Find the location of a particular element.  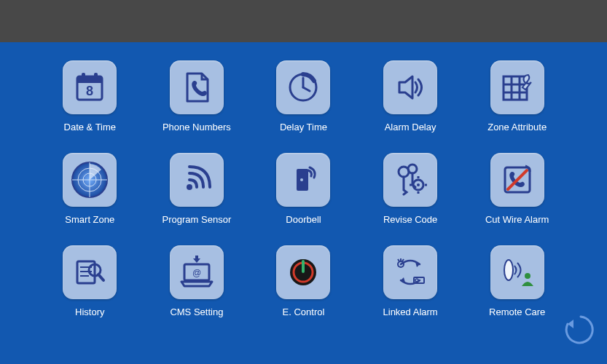

tile-label: Smart Zone is located at coordinates (90, 220).